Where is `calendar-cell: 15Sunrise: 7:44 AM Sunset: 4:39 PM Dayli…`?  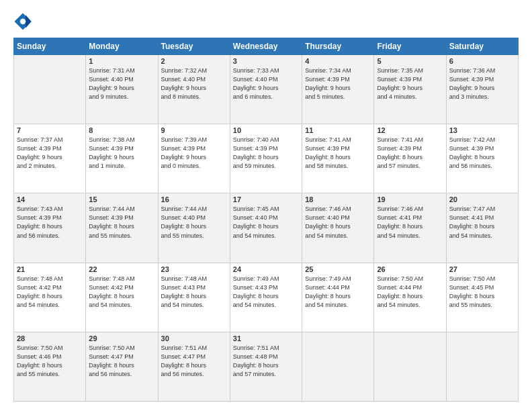 calendar-cell: 15Sunrise: 7:44 AM Sunset: 4:39 PM Dayli… is located at coordinates (122, 228).